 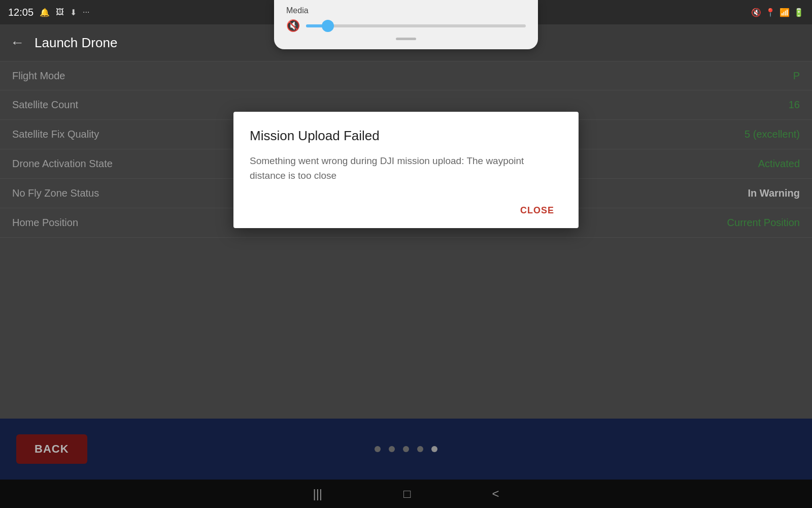 What do you see at coordinates (406, 136) in the screenshot?
I see `dialog-title: Mission Upload Failed` at bounding box center [406, 136].